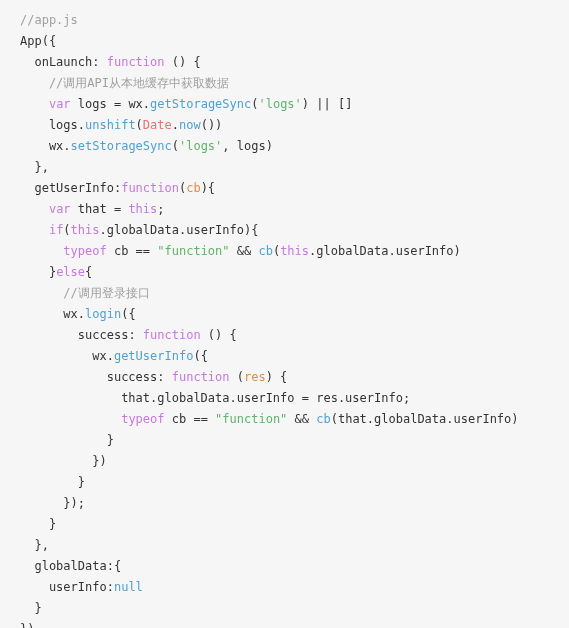 The height and width of the screenshot is (628, 569). What do you see at coordinates (180, 230) in the screenshot?
I see `code-token: .globalData.userInfo){` at bounding box center [180, 230].